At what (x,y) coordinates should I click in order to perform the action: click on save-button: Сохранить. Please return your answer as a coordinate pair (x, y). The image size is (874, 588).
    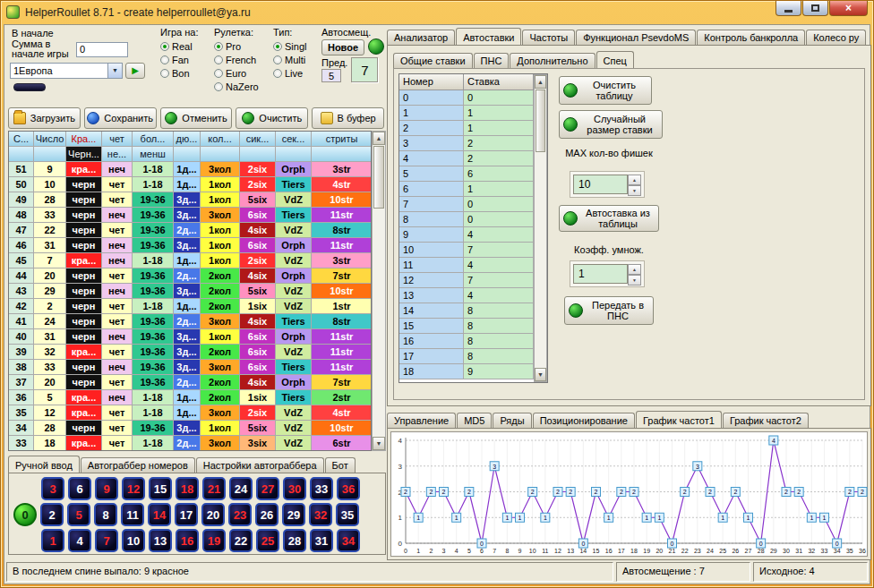
    Looking at the image, I should click on (120, 118).